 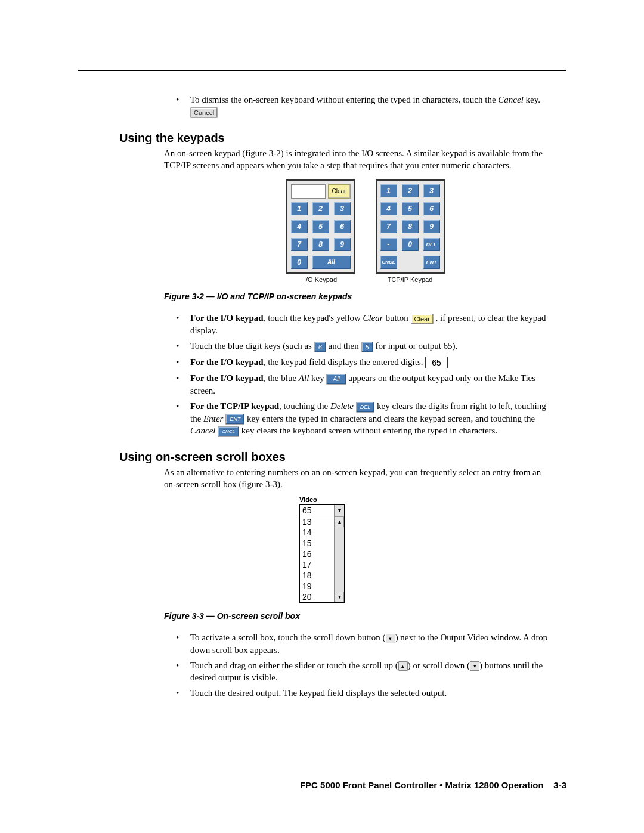 I want to click on io-keypad-group: Clear 1 2 3 4 5 6 7 8 9 0 All, so click(x=321, y=231).